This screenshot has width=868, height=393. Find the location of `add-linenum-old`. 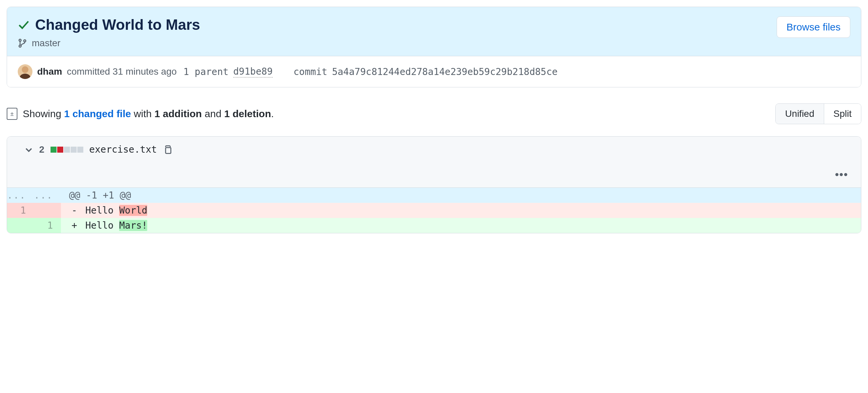

add-linenum-old is located at coordinates (21, 225).